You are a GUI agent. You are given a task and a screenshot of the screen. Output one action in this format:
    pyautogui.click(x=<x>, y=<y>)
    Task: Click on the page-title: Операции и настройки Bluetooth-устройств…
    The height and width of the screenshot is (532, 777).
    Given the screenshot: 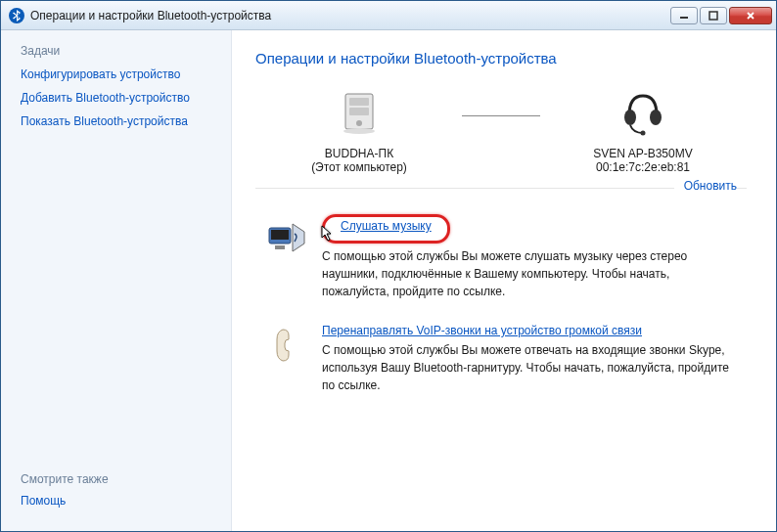 What is the action you would take?
    pyautogui.click(x=501, y=59)
    